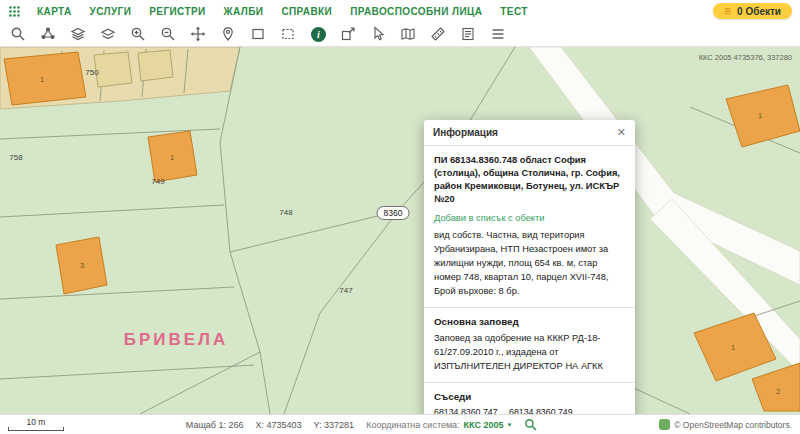 The image size is (800, 434). I want to click on status-bar: 10 m Мащаб 1: 266 X: 4735403 Y: 337281 К…, so click(400, 424).